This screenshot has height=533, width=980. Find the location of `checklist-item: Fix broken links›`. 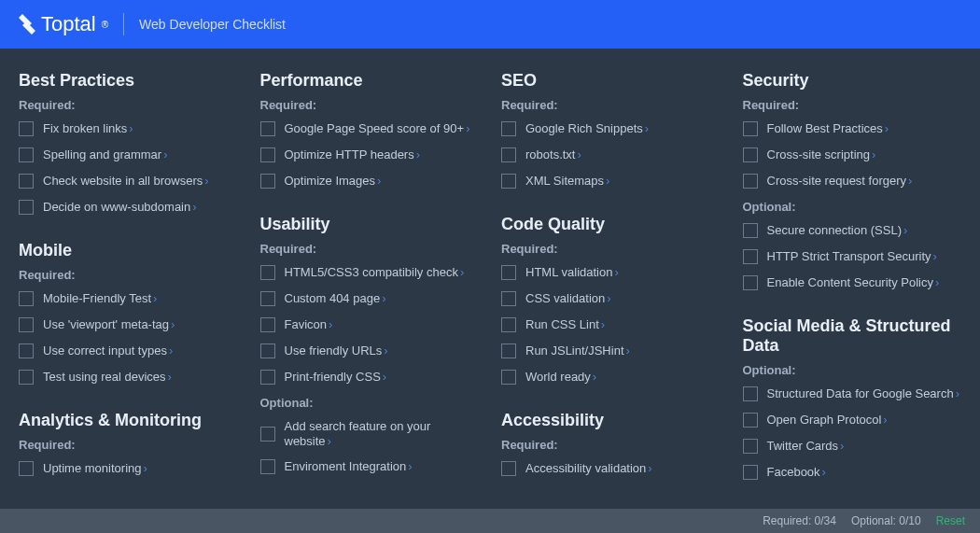

checklist-item: Fix broken links› is located at coordinates (129, 129).